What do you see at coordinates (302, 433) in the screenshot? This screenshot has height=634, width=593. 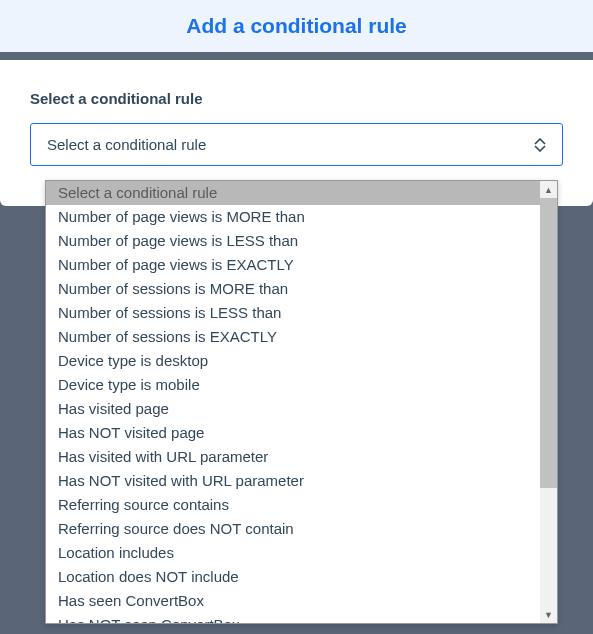 I see `dropdown-option: Has NOT visited page` at bounding box center [302, 433].